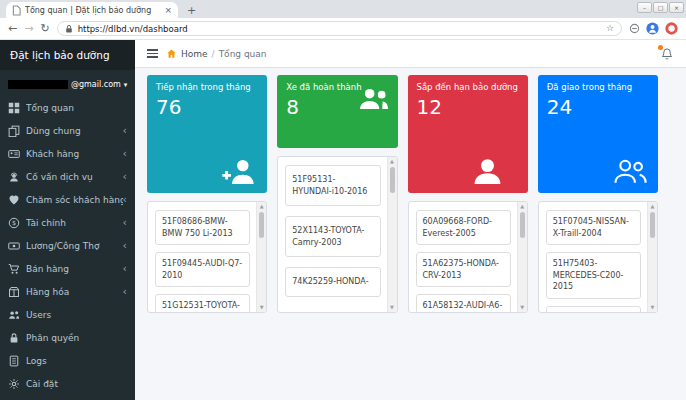 The image size is (686, 400). I want to click on user-menu: @gmail.com ▾, so click(68, 83).